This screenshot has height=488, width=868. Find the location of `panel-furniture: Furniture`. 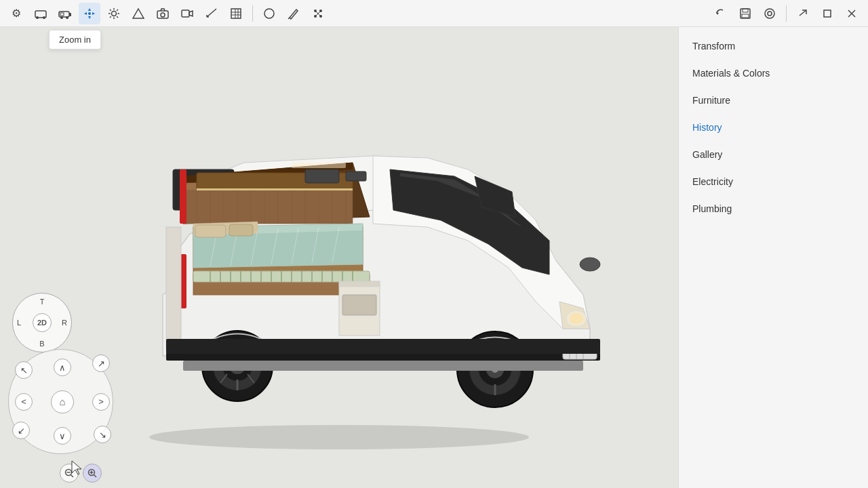

panel-furniture: Furniture is located at coordinates (773, 100).